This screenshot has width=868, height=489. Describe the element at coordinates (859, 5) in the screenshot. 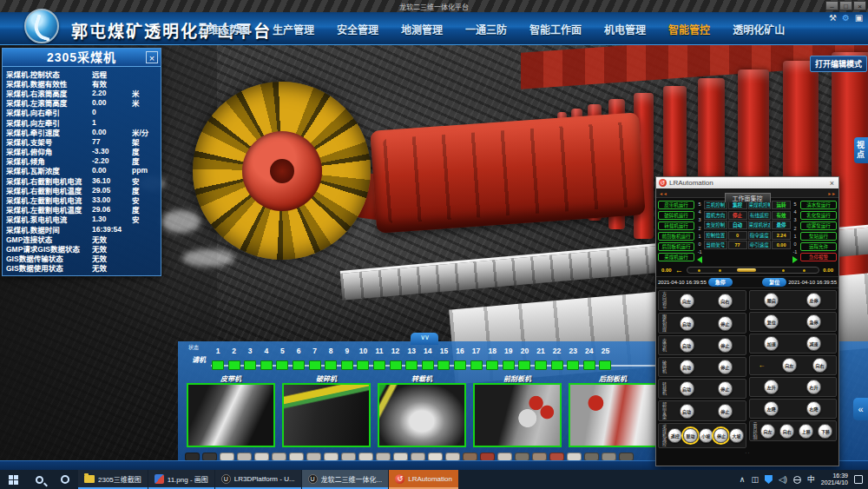

I see `close-button: ×` at that location.